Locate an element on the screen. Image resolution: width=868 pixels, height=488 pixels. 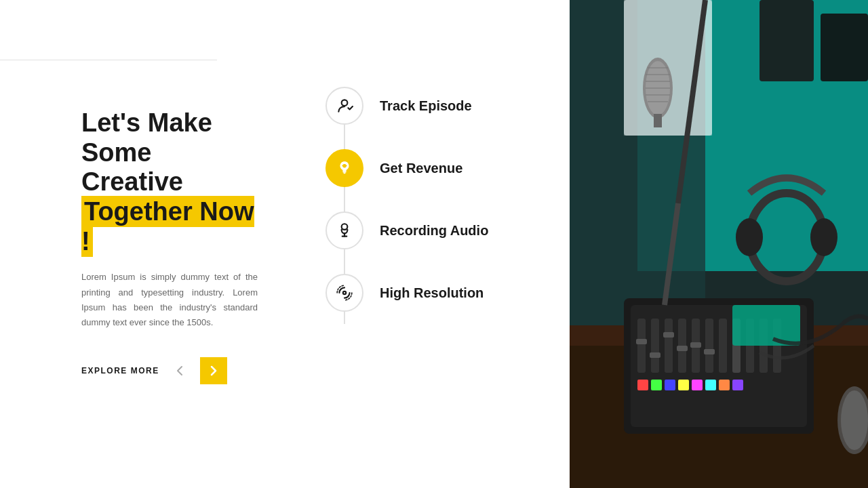
explore-label: EXPLORE MORE is located at coordinates (121, 371).